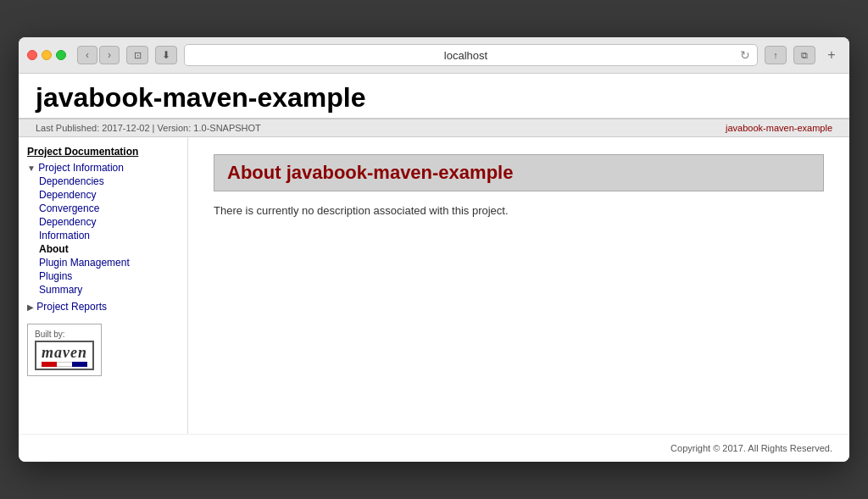 This screenshot has height=499, width=868. Describe the element at coordinates (56, 276) in the screenshot. I see `sidebar-link-plugins: Plugins` at that location.